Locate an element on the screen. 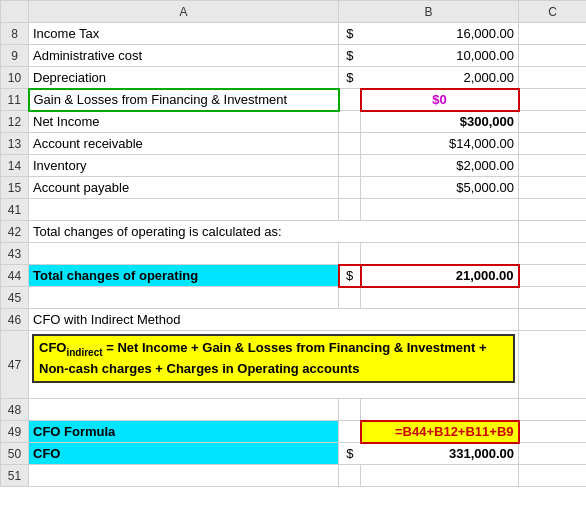  row-num-14: 14 is located at coordinates (15, 166).